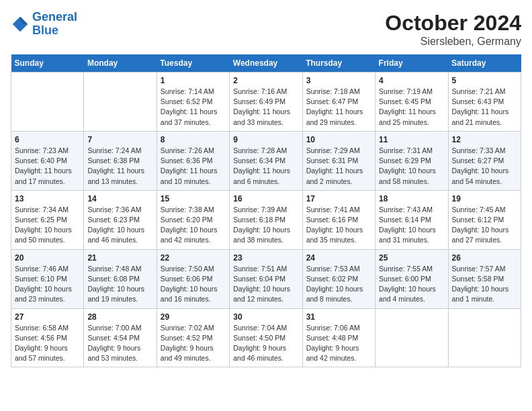 The height and width of the screenshot is (411, 532). I want to click on week-row-5: 27Sunrise: 6:58 AMSunset: 4:56 PMDayligh…, so click(266, 338).